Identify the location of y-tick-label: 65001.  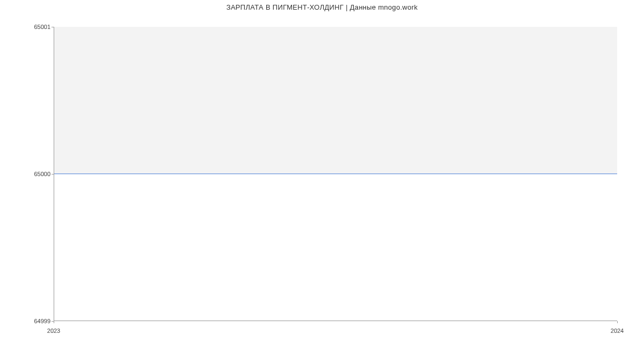
(34, 27).